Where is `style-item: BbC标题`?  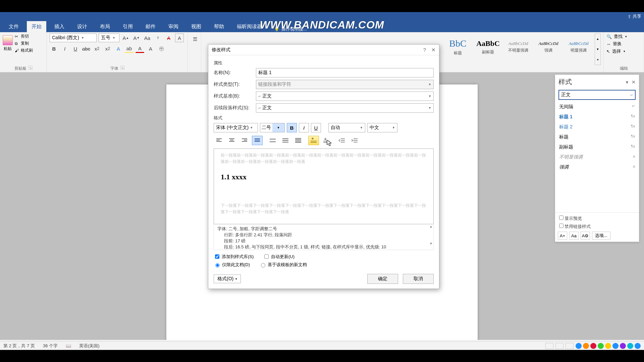 style-item: BbC标题 is located at coordinates (458, 47).